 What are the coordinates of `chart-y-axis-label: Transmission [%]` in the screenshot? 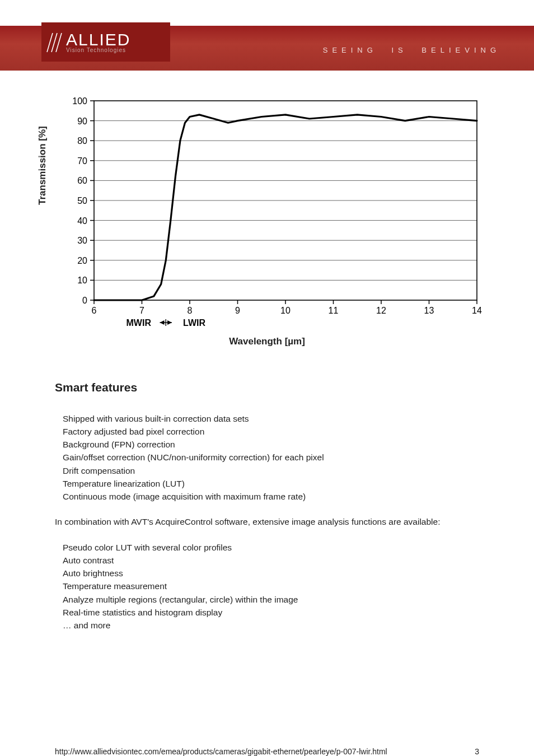 It's located at (43, 166).